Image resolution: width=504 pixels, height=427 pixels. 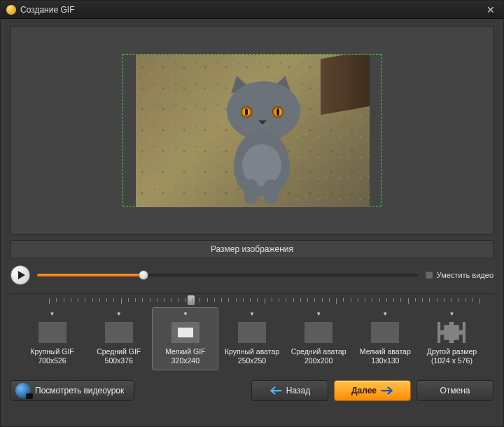 What do you see at coordinates (465, 275) in the screenshot?
I see `fit-video-label: Уместить видео` at bounding box center [465, 275].